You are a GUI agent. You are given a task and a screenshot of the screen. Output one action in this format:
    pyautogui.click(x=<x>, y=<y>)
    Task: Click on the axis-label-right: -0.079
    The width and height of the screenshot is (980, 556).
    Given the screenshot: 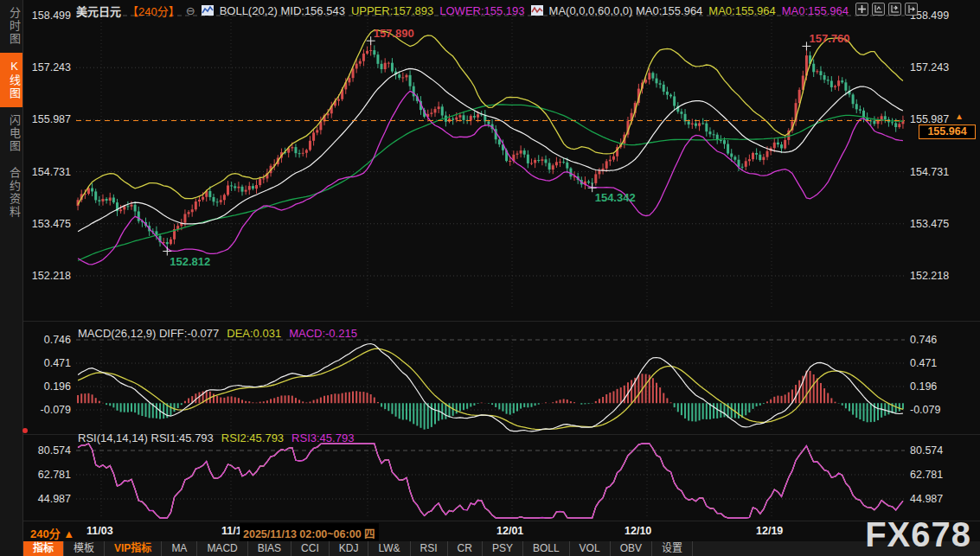 What is the action you would take?
    pyautogui.click(x=940, y=410)
    